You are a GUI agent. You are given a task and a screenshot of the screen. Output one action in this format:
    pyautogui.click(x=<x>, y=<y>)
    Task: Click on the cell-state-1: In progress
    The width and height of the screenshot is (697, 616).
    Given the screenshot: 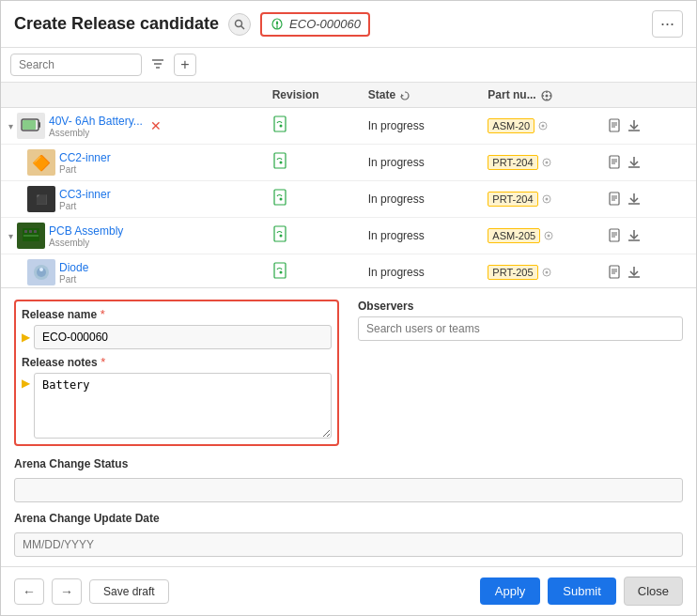 What is the action you would take?
    pyautogui.click(x=421, y=126)
    